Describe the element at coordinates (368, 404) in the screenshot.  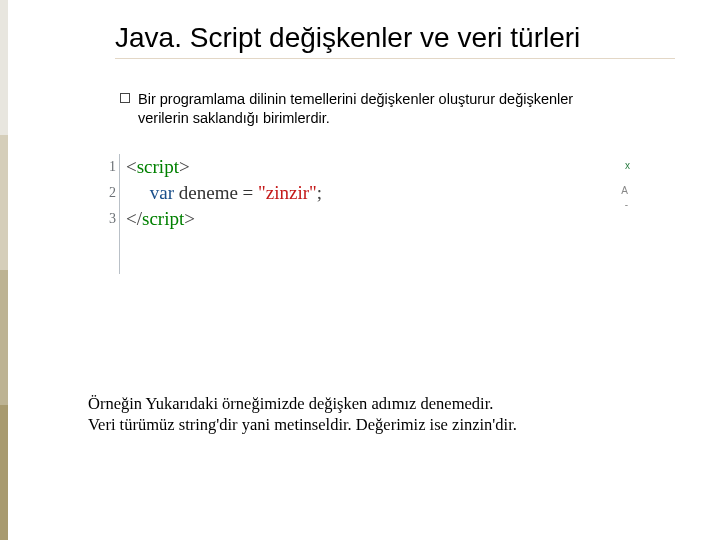
I see `explanation-line: Örneğin Yukarıdaki örneğimizde değişken …` at that location.